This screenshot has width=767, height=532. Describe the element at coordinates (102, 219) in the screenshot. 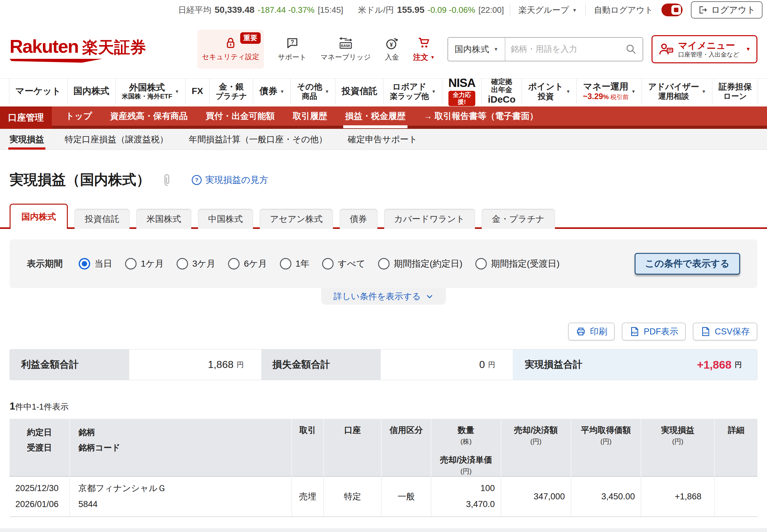

I see `tab-mutual-funds: 投資信託` at that location.